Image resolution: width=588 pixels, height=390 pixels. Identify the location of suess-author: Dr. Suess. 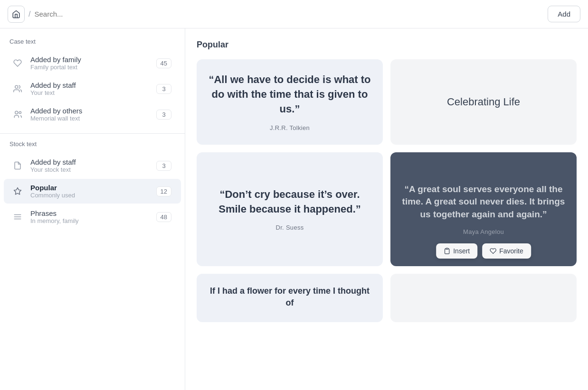
(290, 228).